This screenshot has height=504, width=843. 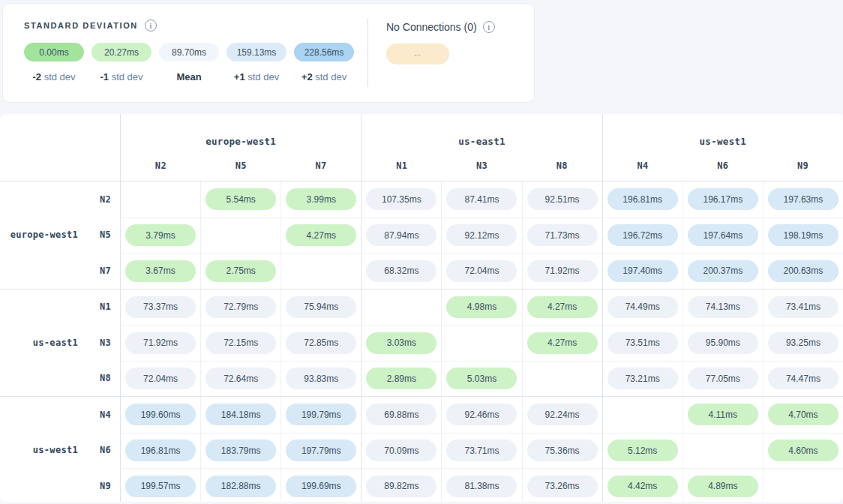 What do you see at coordinates (803, 450) in the screenshot?
I see `latency-chip: 4.60ms` at bounding box center [803, 450].